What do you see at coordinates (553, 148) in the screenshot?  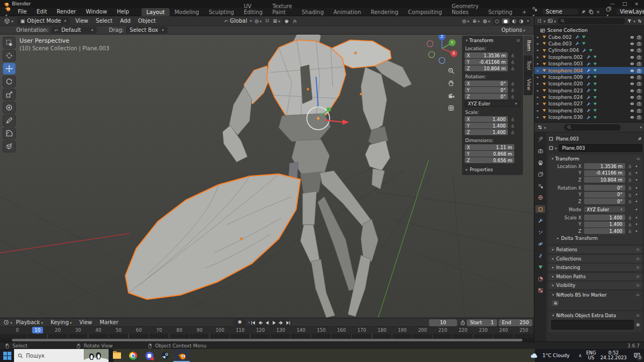 I see `object-type-icon: ▾` at bounding box center [553, 148].